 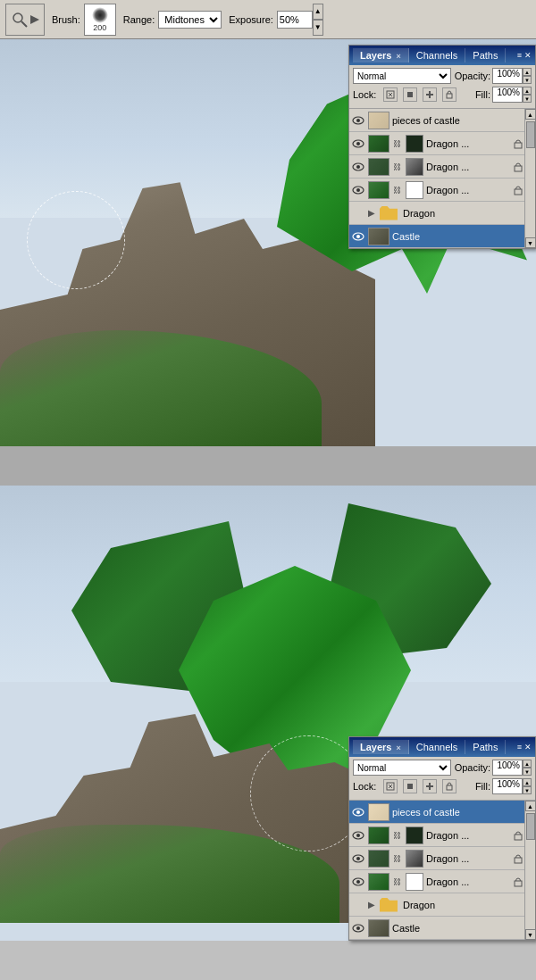 I want to click on panel-menu-top: ≡, so click(x=520, y=55).